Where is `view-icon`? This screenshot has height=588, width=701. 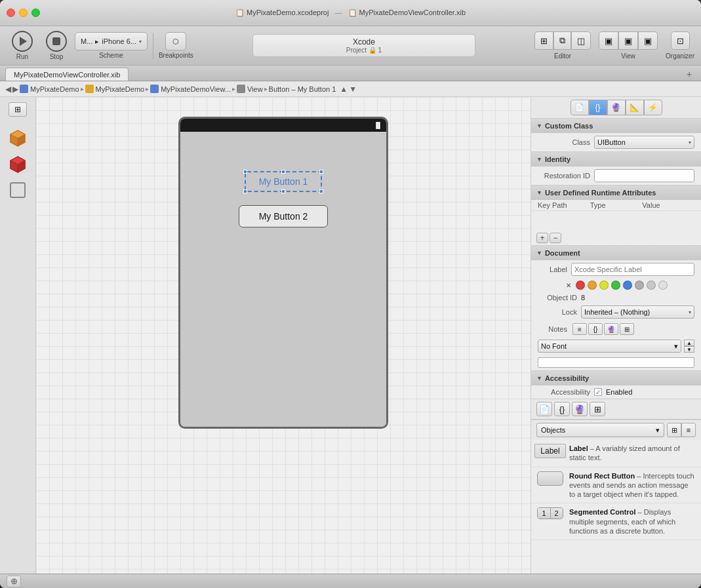 view-icon is located at coordinates (241, 89).